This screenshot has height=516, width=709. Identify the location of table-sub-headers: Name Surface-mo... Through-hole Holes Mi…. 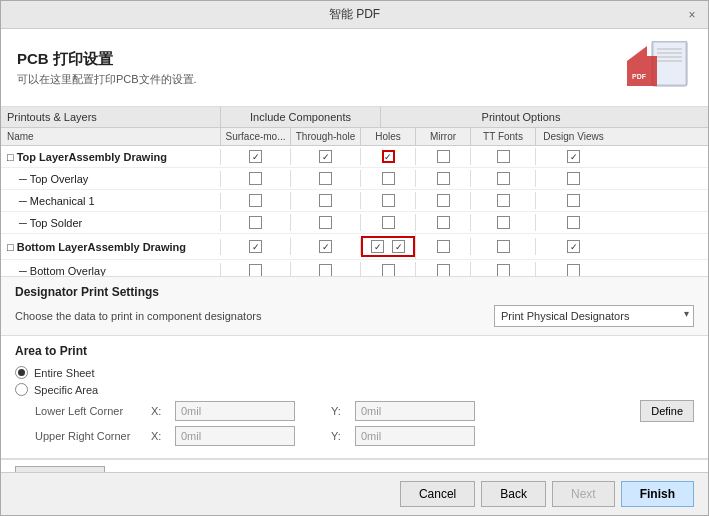
(354, 137).